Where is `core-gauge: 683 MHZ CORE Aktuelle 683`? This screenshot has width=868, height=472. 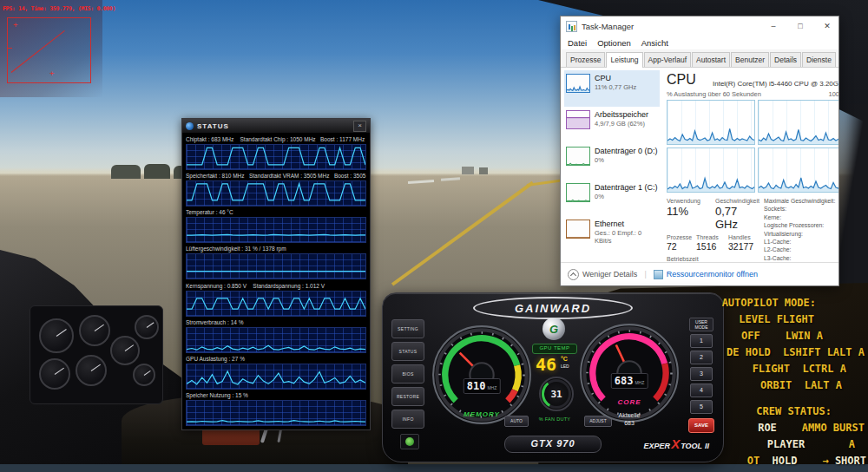
core-gauge: 683 MHZ CORE Aktuelle 683 is located at coordinates (629, 373).